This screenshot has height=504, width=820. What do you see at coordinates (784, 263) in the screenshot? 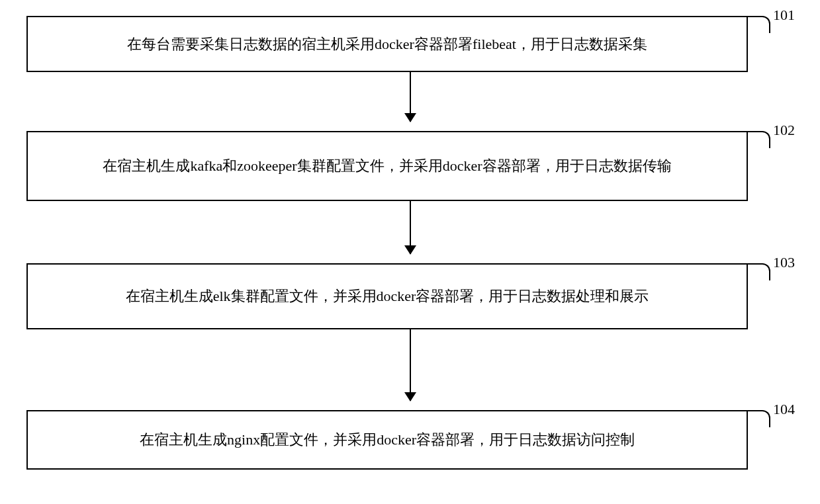
I see `step-label-103: 103` at bounding box center [784, 263].